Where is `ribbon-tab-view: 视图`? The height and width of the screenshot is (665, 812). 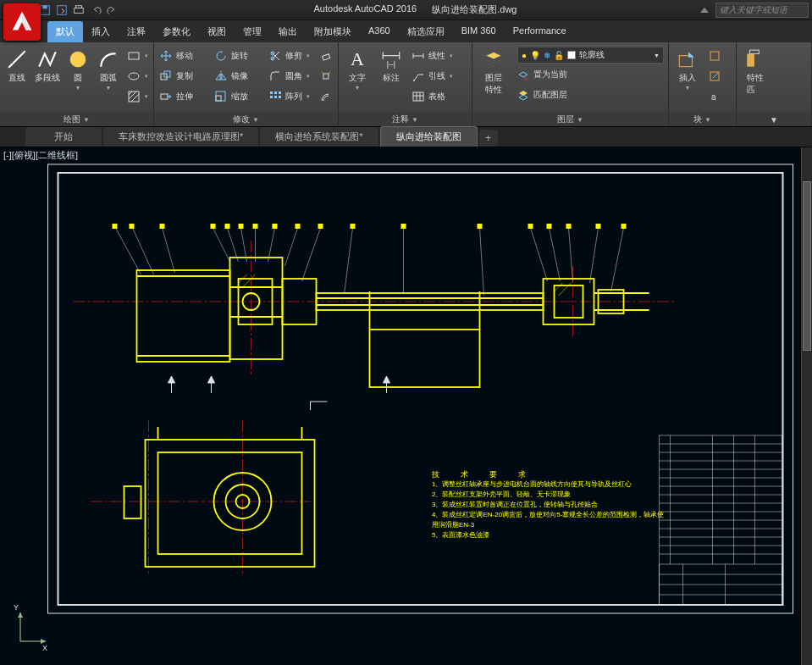
ribbon-tab-view: 视图 is located at coordinates (217, 32).